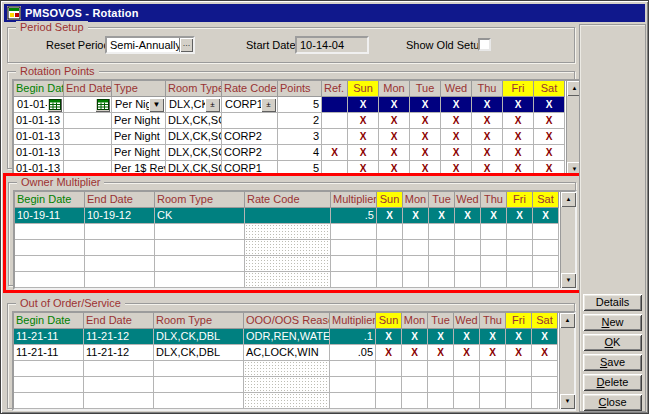 The height and width of the screenshot is (414, 649). I want to click on show-old-setup-checkbox, so click(484, 44).